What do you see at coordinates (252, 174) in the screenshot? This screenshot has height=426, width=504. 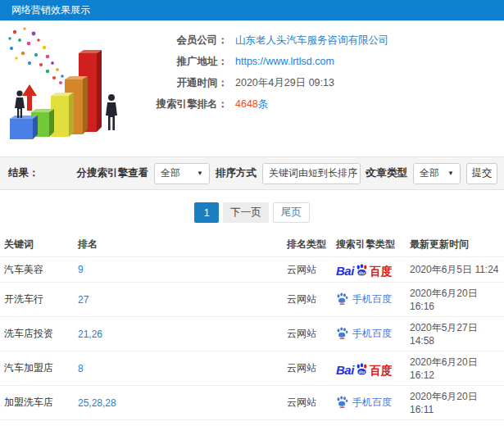 I see `filter-bar: 结果： 分搜索引擎查看 全部 ▼ 排序方式 关键词由短到长排序 ▼ 文章类型 全…` at bounding box center [252, 174].